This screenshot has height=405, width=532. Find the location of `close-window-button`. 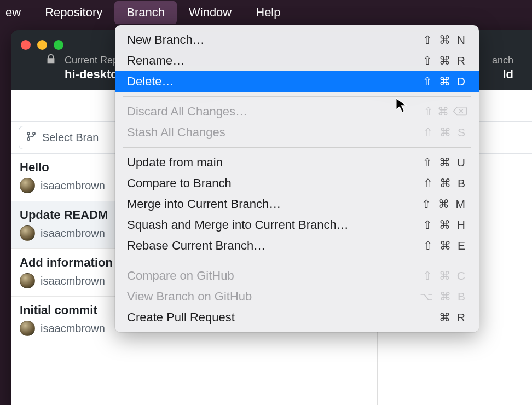

close-window-button is located at coordinates (26, 45).